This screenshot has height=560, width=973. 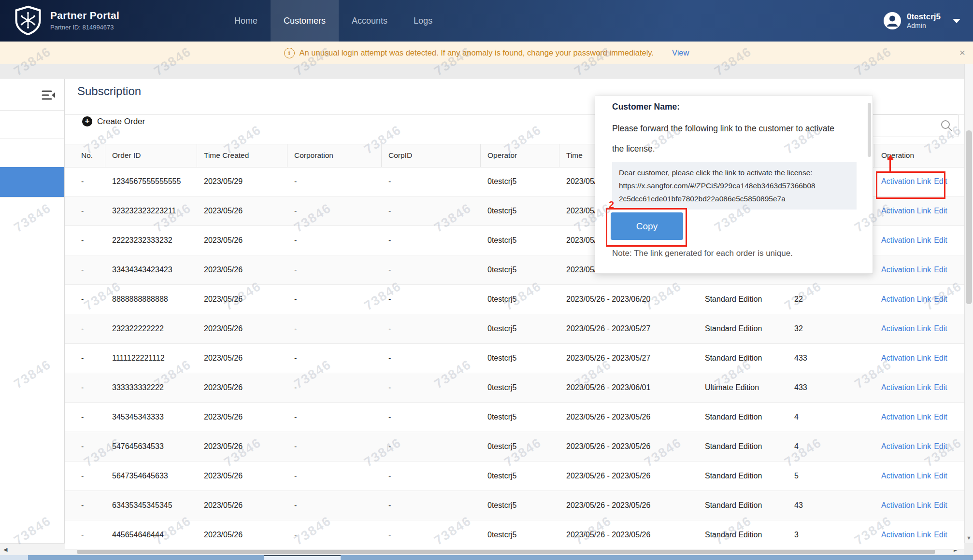 What do you see at coordinates (289, 53) in the screenshot?
I see `info-icon: i` at bounding box center [289, 53].